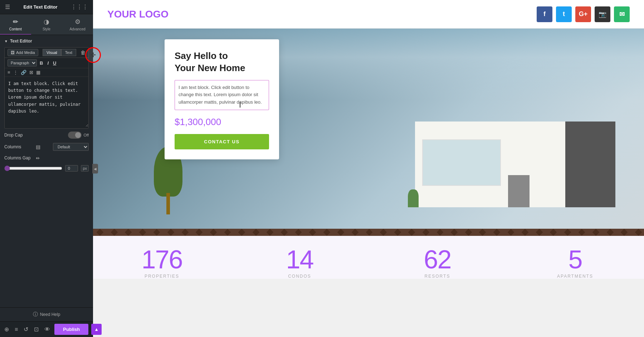  What do you see at coordinates (47, 329) in the screenshot?
I see `eye-icon: 👁` at bounding box center [47, 329].